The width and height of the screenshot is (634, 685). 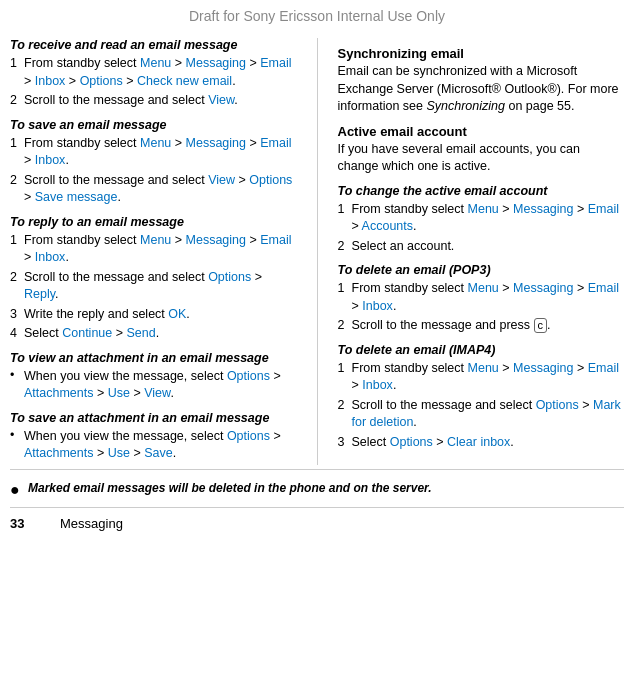 What do you see at coordinates (157, 393) in the screenshot?
I see `link-text: View` at bounding box center [157, 393].